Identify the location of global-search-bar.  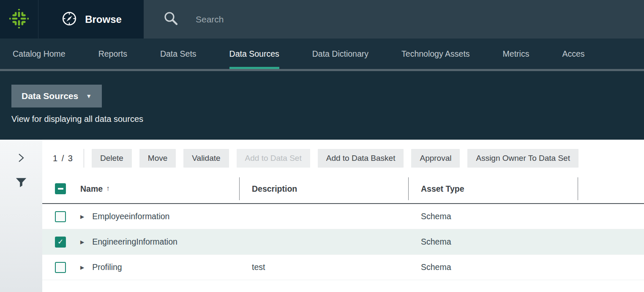
(394, 19).